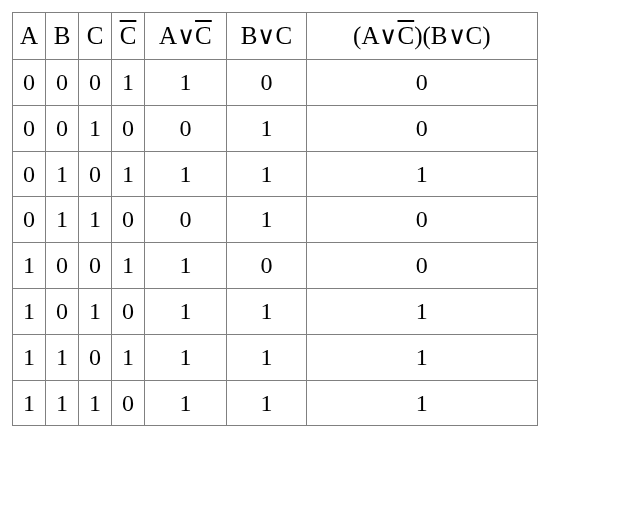 The image size is (624, 518). What do you see at coordinates (62, 36) in the screenshot?
I see `col-header-B: B` at bounding box center [62, 36].